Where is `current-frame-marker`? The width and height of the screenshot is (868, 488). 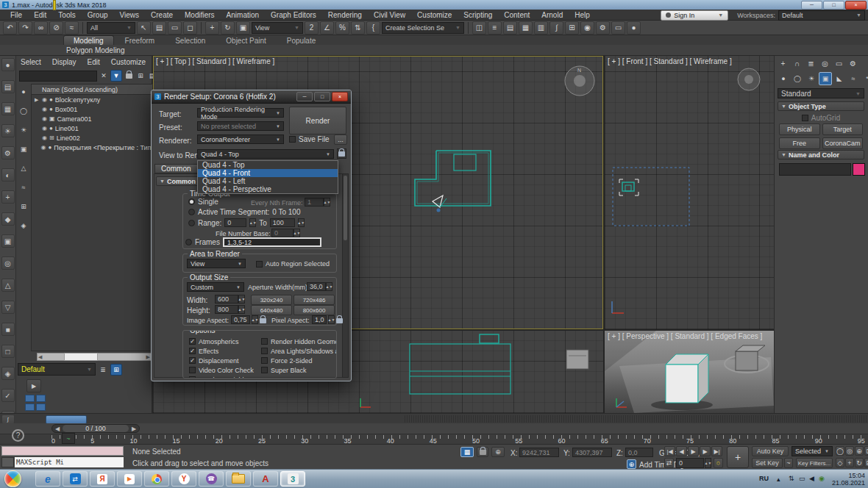
current-frame-marker is located at coordinates (54, 5).